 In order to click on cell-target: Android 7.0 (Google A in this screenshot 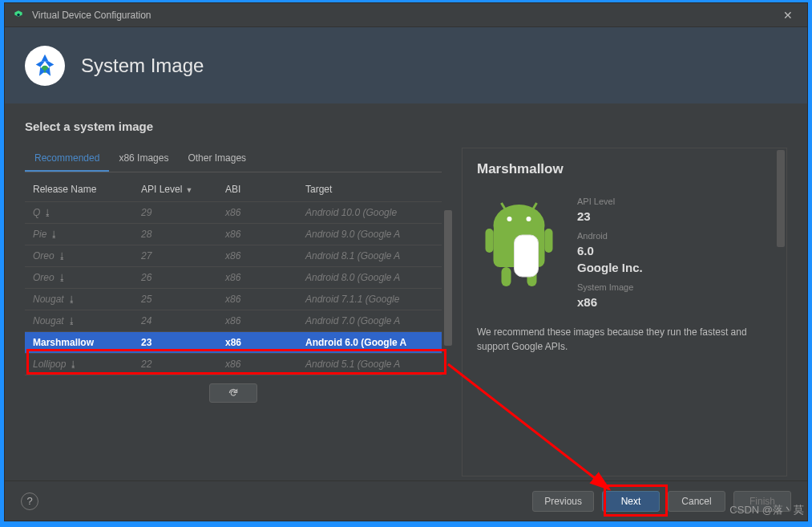, I will do `click(370, 321)`.